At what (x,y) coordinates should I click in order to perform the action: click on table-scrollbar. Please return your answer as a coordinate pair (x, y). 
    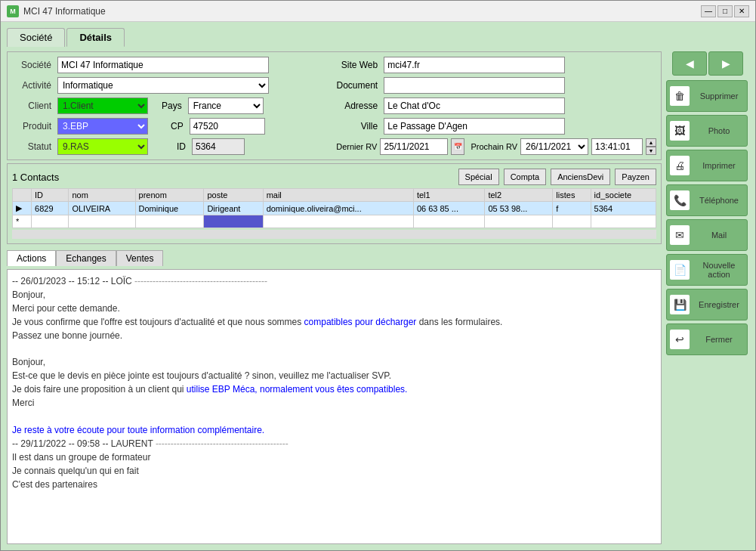
    Looking at the image, I should click on (334, 234).